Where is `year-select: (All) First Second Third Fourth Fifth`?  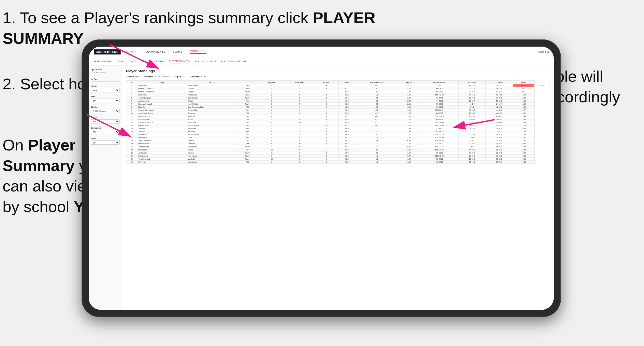 year-select: (All) First Second Third Fourth Fifth is located at coordinates (105, 101).